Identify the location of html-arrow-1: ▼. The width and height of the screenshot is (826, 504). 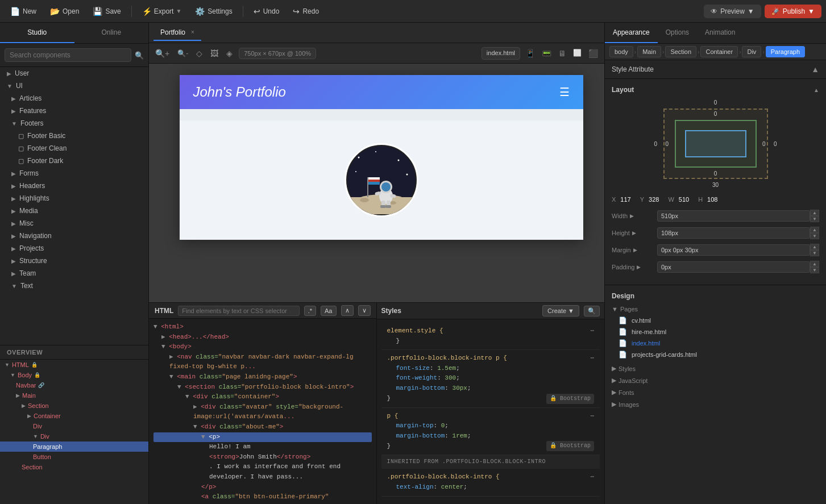
(156, 327).